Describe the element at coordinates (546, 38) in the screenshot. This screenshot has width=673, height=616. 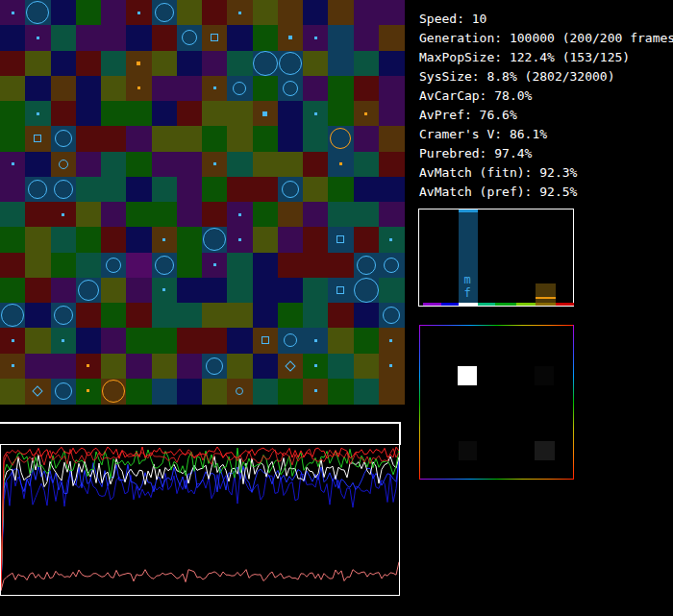
I see `stat-line: Generation: 100000 (200/200 frames)` at that location.